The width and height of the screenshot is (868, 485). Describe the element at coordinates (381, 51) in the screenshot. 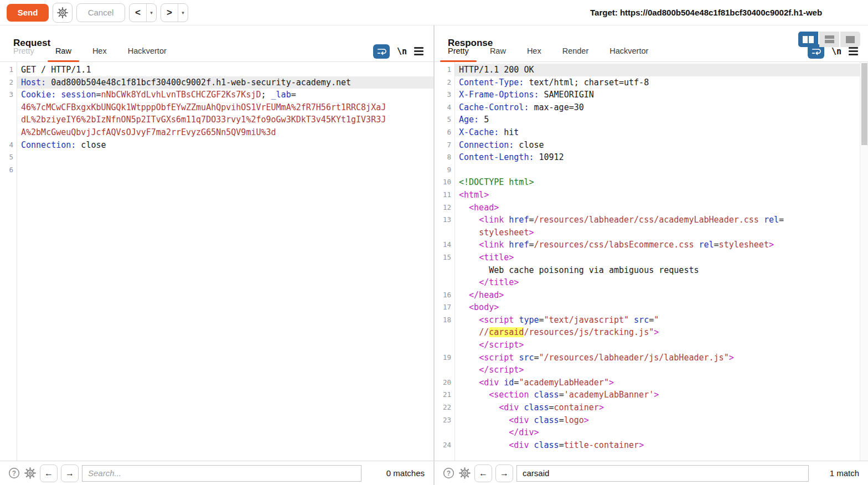

I see `word-wrap-toggle` at that location.